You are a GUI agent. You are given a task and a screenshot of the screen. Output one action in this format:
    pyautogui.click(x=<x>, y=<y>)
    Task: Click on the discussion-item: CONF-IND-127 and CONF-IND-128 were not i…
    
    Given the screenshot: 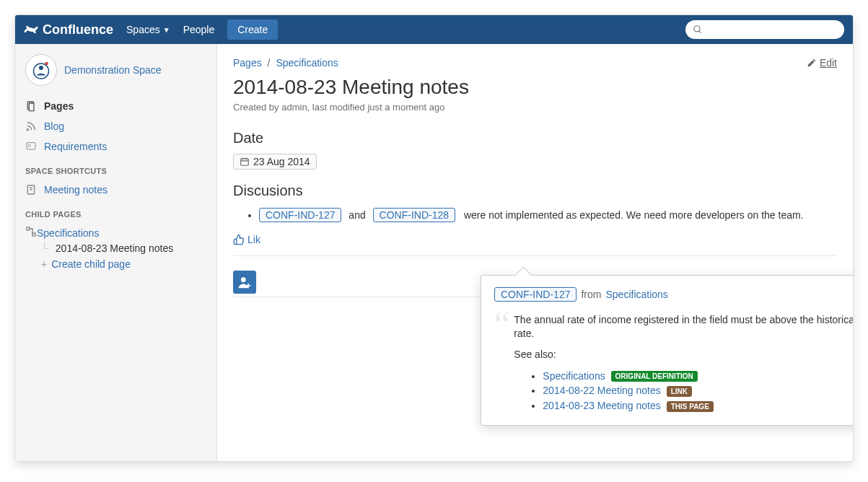 What is the action you would take?
    pyautogui.click(x=548, y=215)
    